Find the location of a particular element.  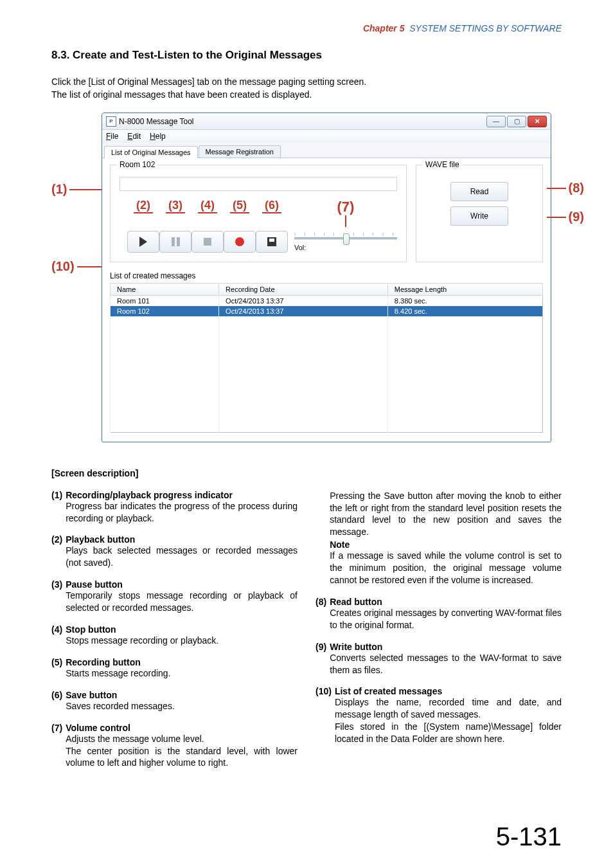

callout-4: (4) is located at coordinates (208, 213).